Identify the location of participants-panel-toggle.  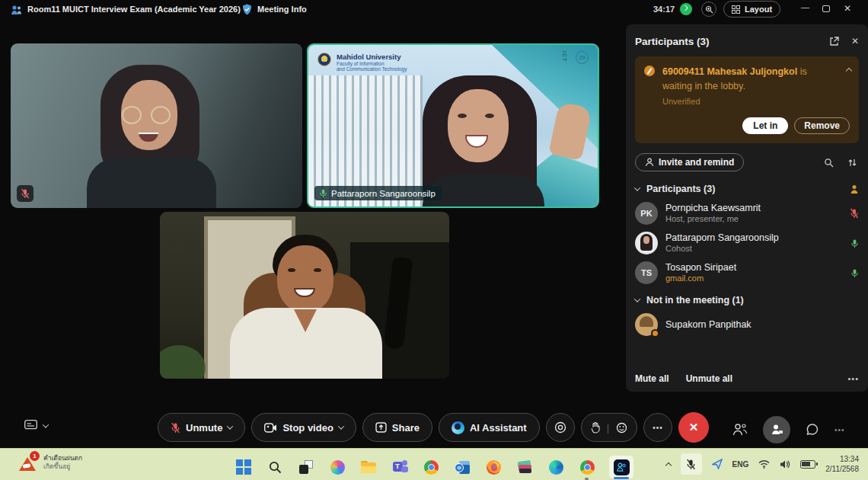
(777, 430).